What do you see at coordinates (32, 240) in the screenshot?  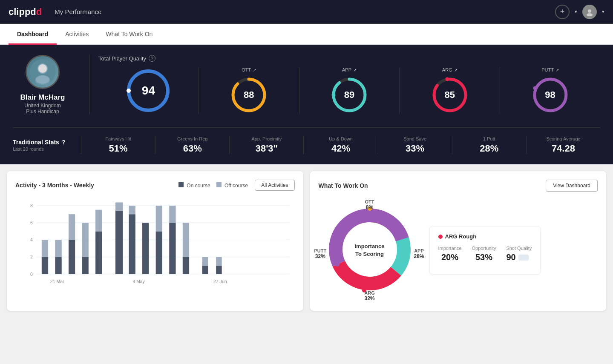 I see `svg-text: 4` at bounding box center [32, 240].